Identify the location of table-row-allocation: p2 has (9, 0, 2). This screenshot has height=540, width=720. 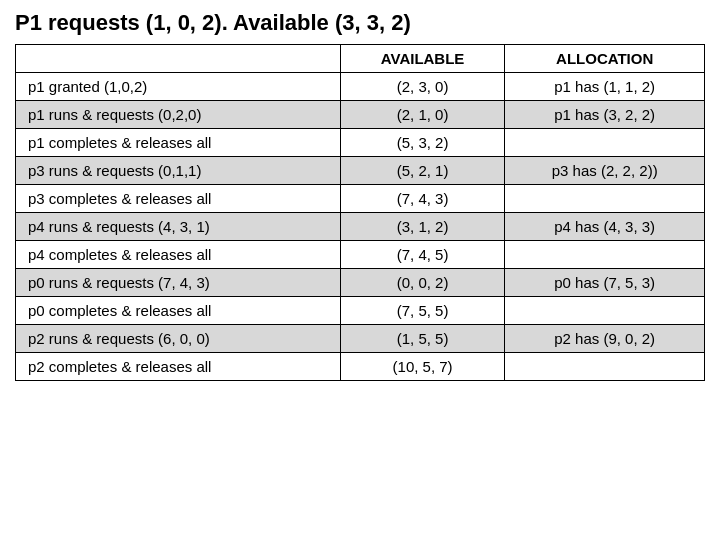
(605, 339).